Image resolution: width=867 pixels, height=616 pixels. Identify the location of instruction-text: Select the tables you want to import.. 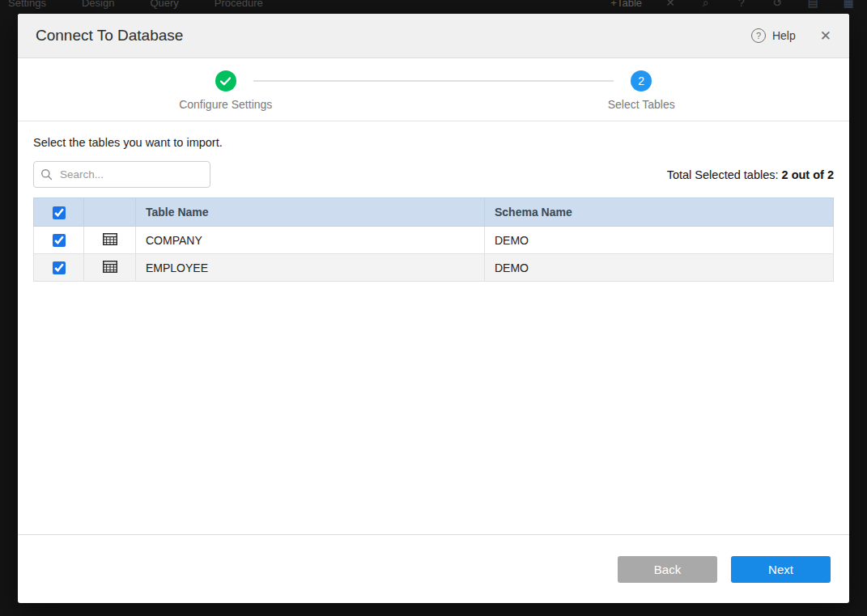
(434, 142).